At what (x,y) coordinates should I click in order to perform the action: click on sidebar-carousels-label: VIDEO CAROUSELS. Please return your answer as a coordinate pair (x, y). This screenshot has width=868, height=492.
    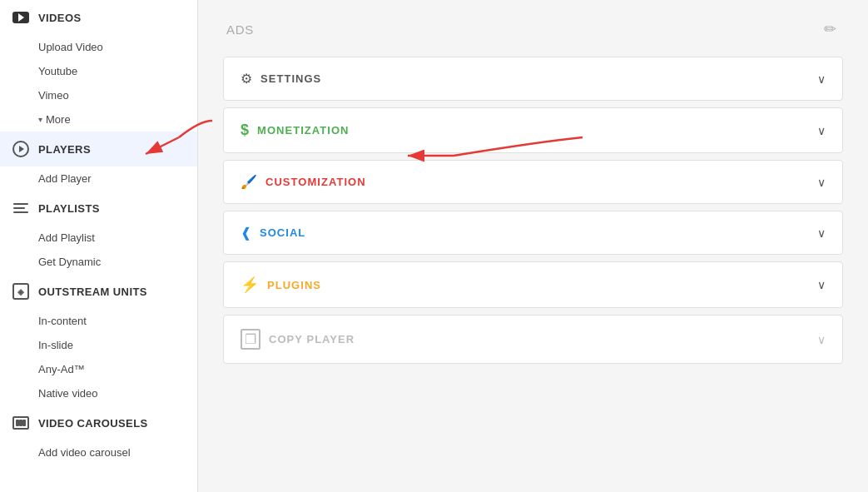
    Looking at the image, I should click on (93, 423).